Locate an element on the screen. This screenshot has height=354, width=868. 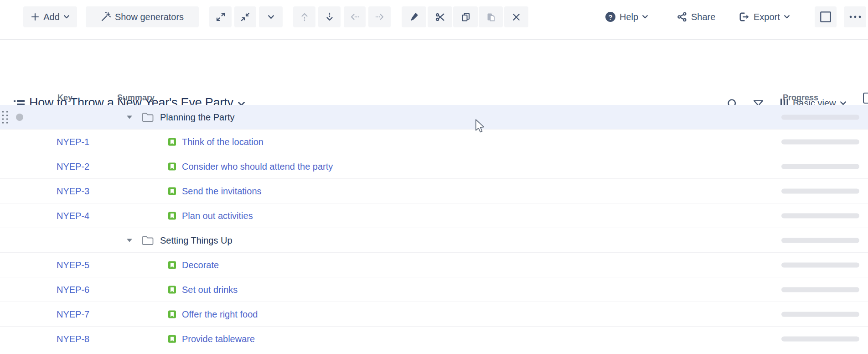
add-button: Add is located at coordinates (50, 17).